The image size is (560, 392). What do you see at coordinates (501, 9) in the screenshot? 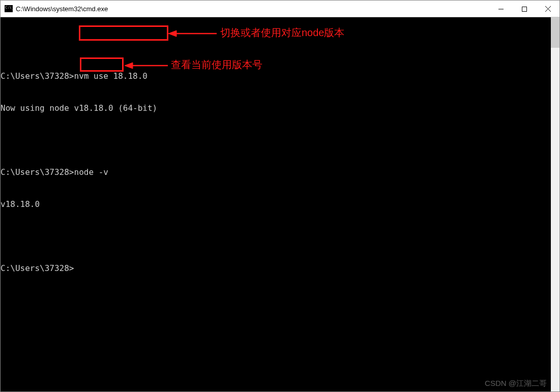
I see `minimize-icon` at bounding box center [501, 9].